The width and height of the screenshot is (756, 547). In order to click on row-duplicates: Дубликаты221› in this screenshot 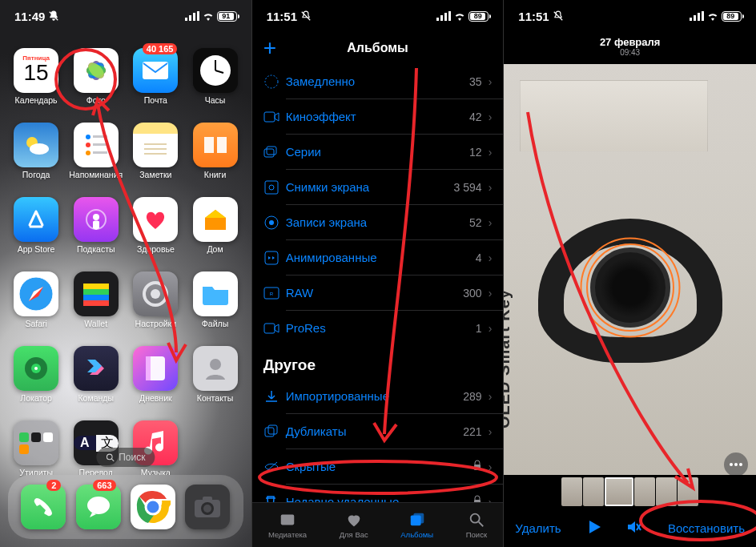, I will do `click(378, 431)`.